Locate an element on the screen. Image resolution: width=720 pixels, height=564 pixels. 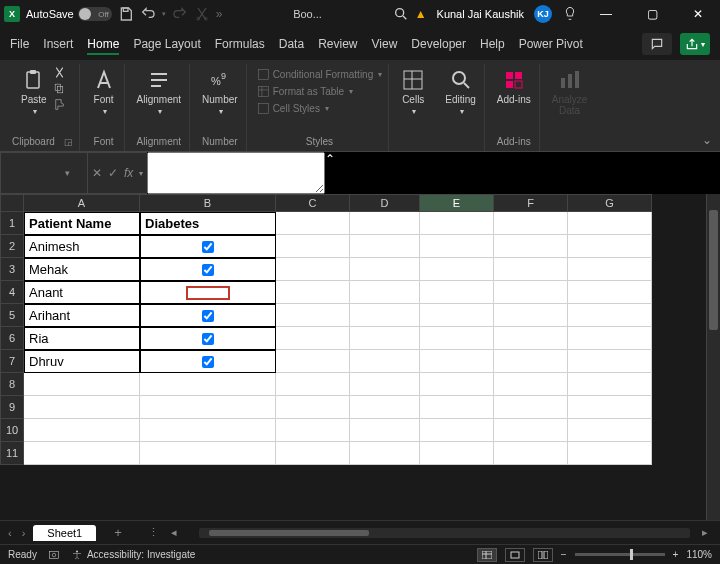
row-header-4: 4 is located at coordinates (12, 292).